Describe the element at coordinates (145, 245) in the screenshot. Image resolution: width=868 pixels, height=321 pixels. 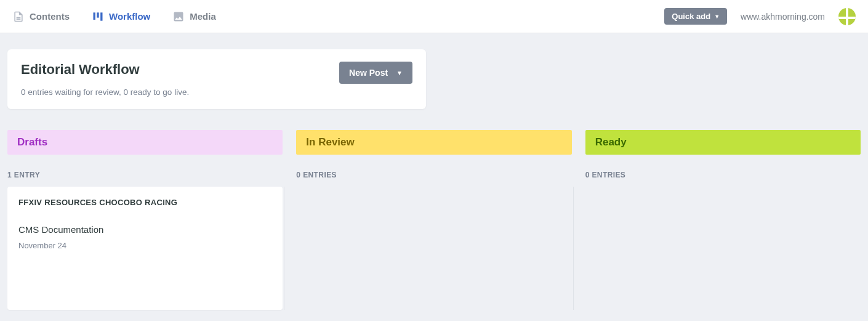
I see `entry-date: November 24` at that location.